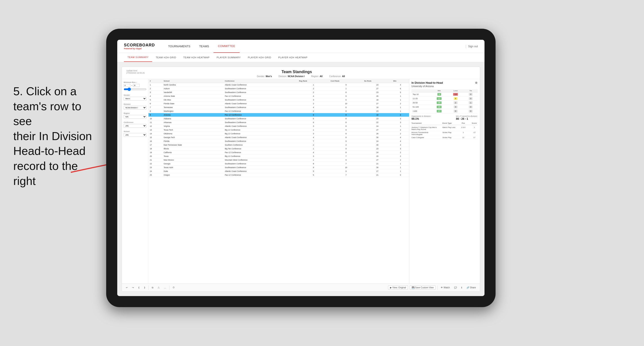  I want to click on h2h-panel: In Division Head-to-Head ⊗ University of…, so click(444, 181).